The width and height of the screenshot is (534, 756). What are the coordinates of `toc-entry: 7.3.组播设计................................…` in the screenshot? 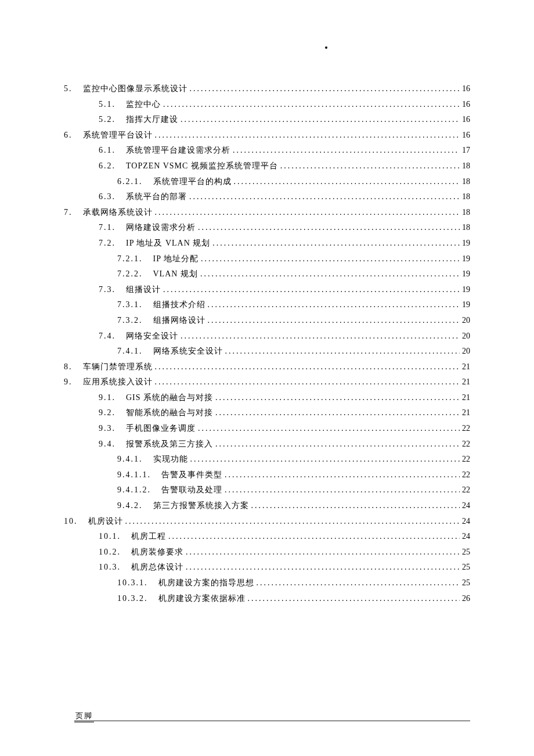 It's located at (284, 290).